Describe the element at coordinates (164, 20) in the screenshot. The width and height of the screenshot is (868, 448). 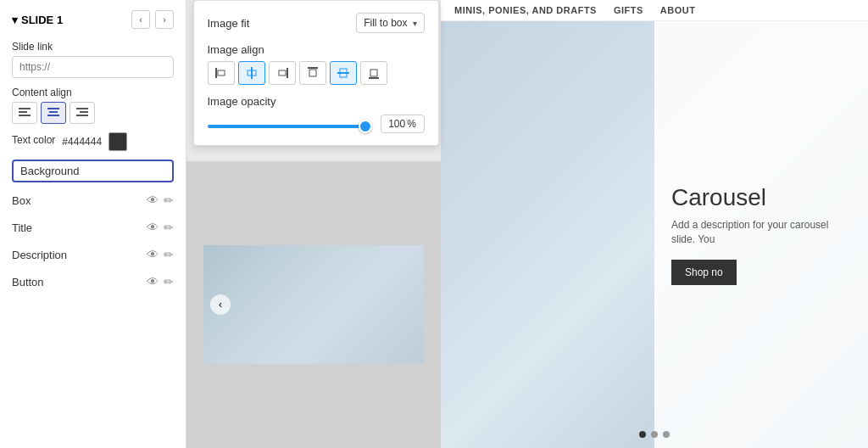
I see `slide-next-button: ›` at that location.